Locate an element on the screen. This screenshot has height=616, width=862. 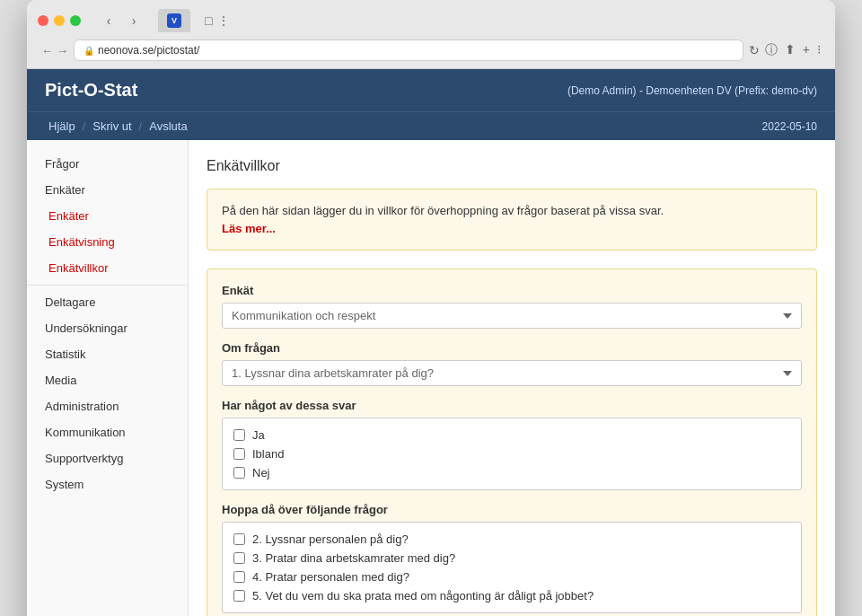
nav-back: ← is located at coordinates (47, 50).